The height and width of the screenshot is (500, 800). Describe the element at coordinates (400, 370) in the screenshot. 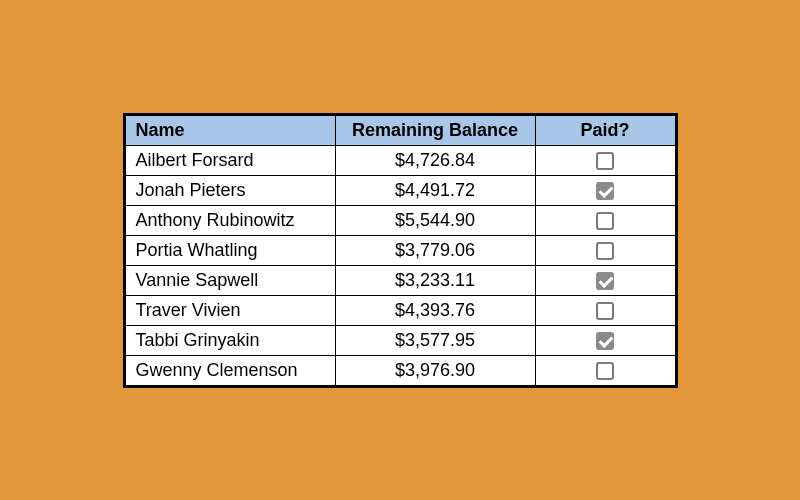

I see `table-row: Gwenny Clemenson$3,976.90` at that location.